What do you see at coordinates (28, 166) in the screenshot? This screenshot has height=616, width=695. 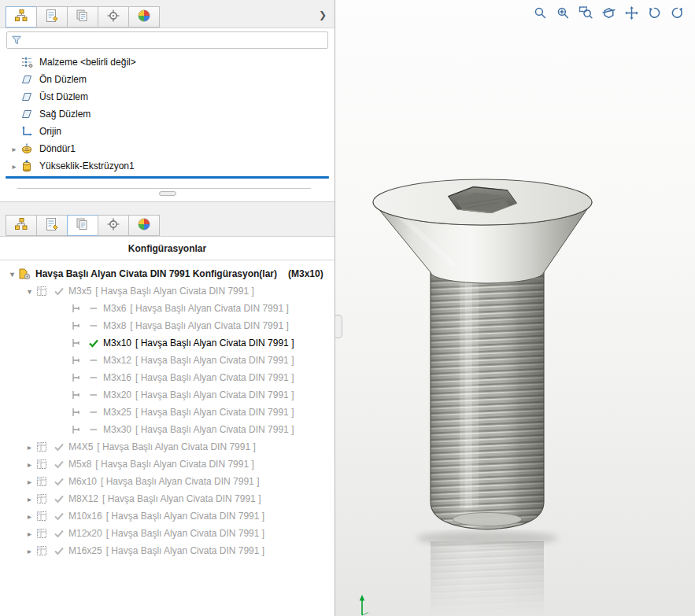 I see `extrude-icon` at bounding box center [28, 166].